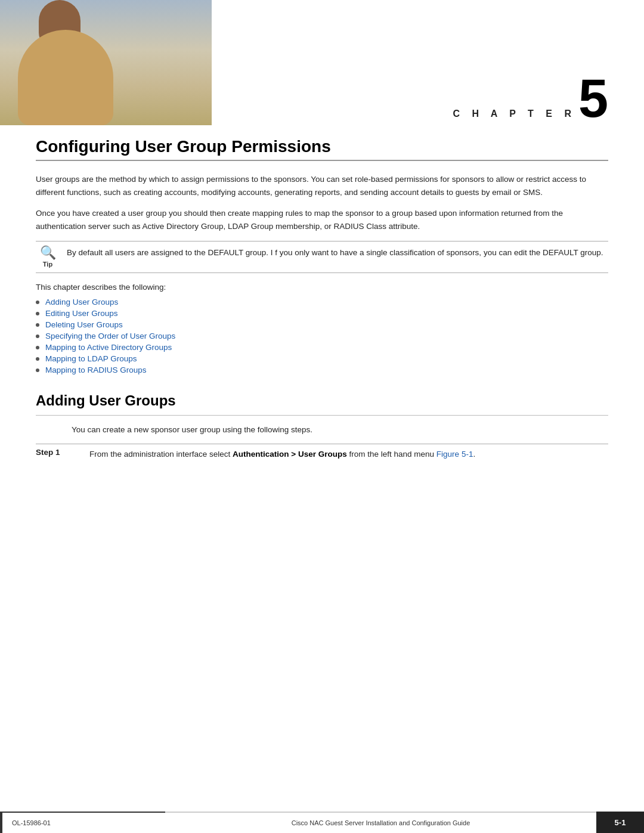  I want to click on toc-item-0: Adding User Groups, so click(322, 302).